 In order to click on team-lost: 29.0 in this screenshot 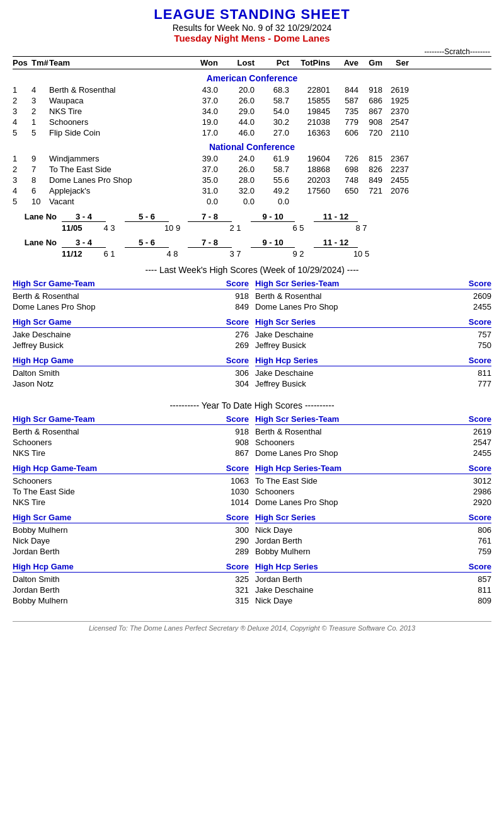, I will do `click(236, 111)`.